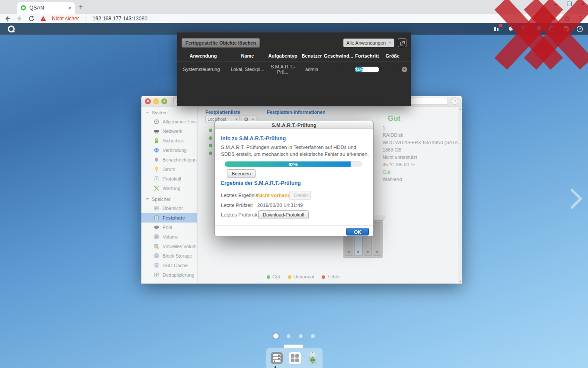  What do you see at coordinates (81, 7) in the screenshot?
I see `new-tab-button: +` at bounding box center [81, 7].